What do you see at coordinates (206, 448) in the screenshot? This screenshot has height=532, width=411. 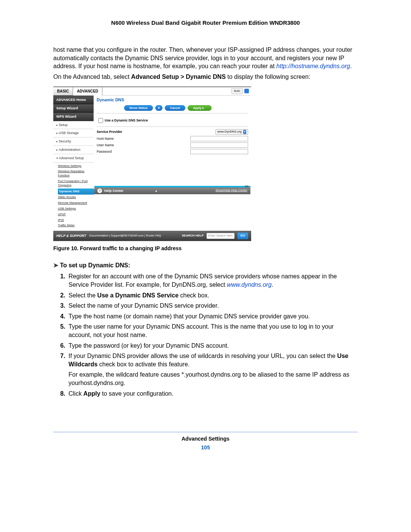 I see `footer-page-number: 105` at bounding box center [206, 448].